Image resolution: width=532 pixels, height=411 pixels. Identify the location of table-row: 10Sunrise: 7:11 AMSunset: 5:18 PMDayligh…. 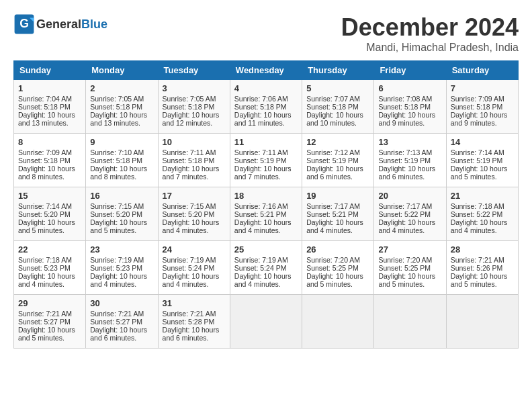
(193, 161).